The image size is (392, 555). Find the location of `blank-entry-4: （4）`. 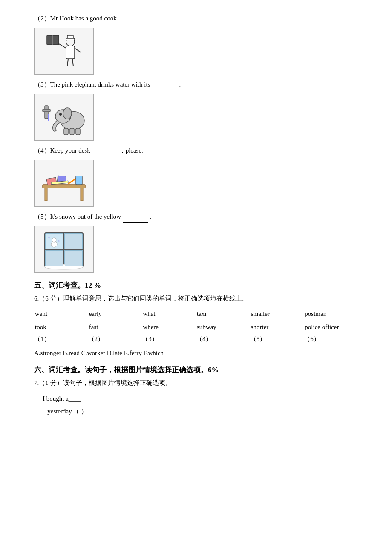

blank-entry-4: （4） is located at coordinates (223, 339).